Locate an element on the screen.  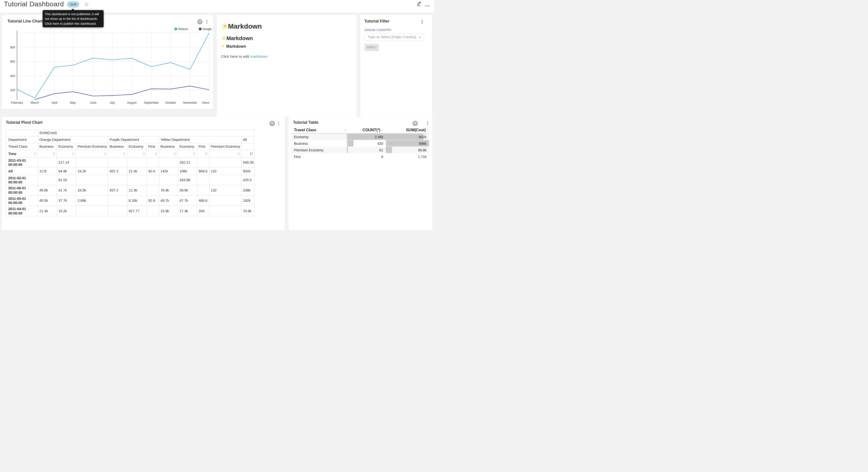
svg-text: 200 is located at coordinates (13, 90).